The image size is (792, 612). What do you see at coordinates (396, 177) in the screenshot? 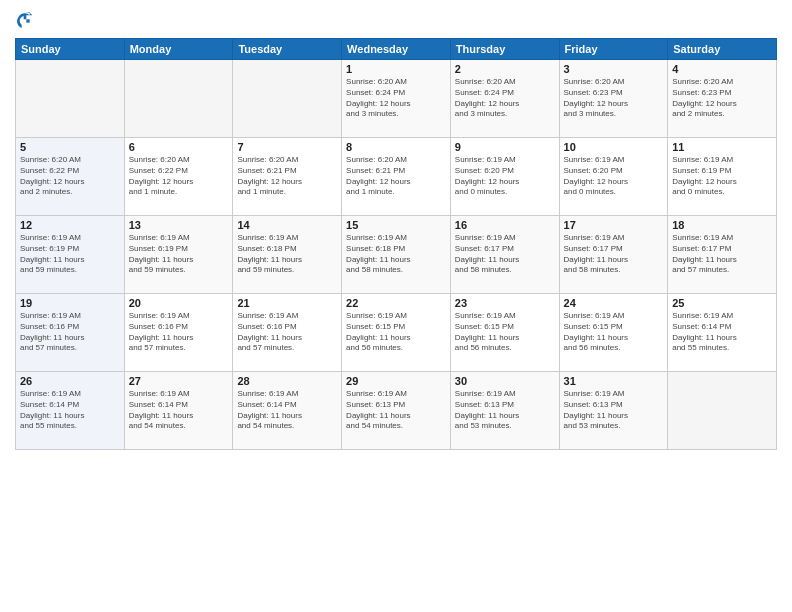
I see `calendar-cell: 8Sunrise: 6:20 AM Sunset: 6:21 PM Daylig…` at bounding box center [396, 177].